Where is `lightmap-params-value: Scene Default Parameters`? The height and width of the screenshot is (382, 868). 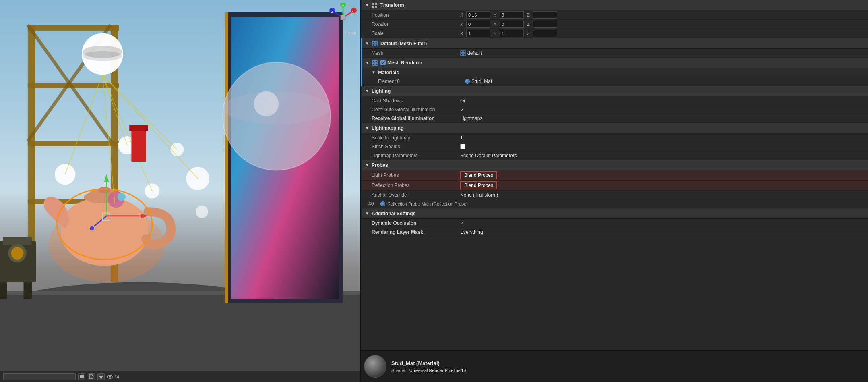
lightmap-params-value: Scene Default Parameters is located at coordinates (661, 156).